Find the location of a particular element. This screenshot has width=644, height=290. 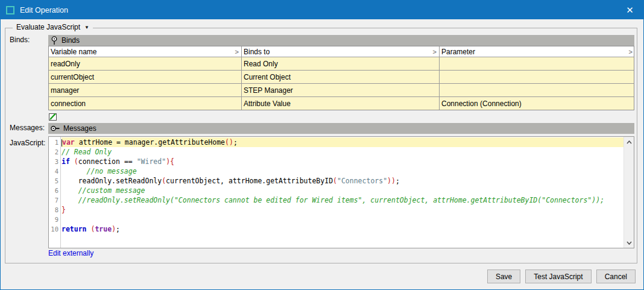

code-line: } is located at coordinates (343, 210).